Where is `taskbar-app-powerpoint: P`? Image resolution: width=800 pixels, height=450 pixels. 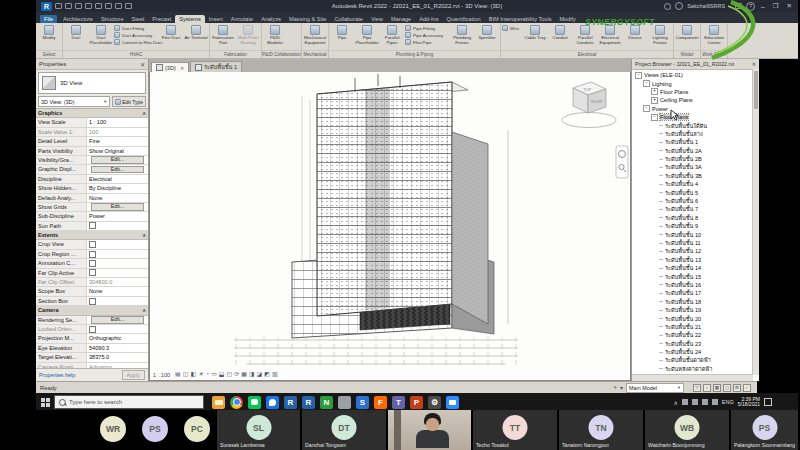
taskbar-app-powerpoint: P is located at coordinates (416, 402).